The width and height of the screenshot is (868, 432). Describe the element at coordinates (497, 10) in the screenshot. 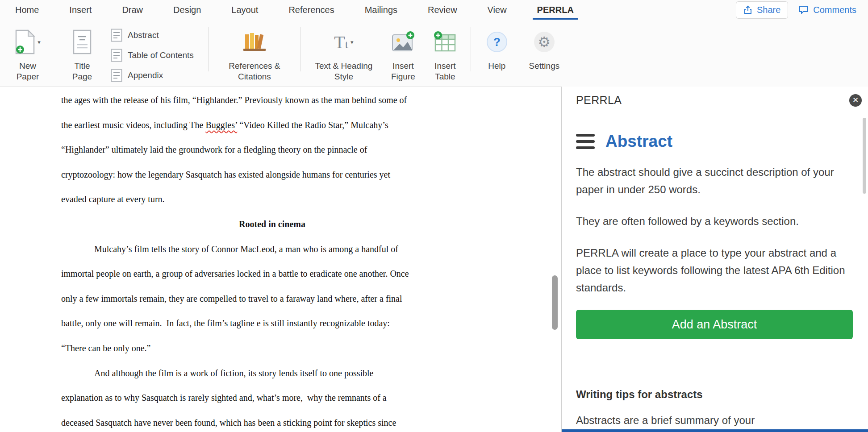

I see `tab-view: View` at that location.